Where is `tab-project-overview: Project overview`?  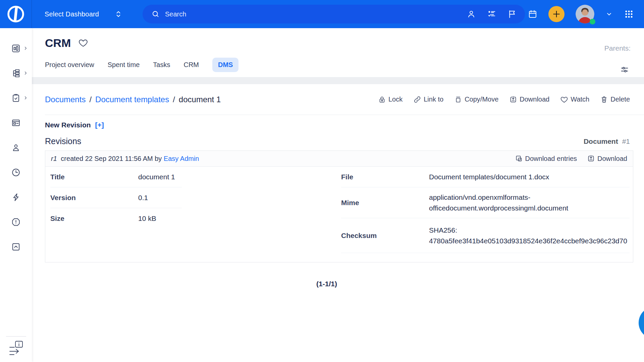
tab-project-overview: Project overview is located at coordinates (70, 65).